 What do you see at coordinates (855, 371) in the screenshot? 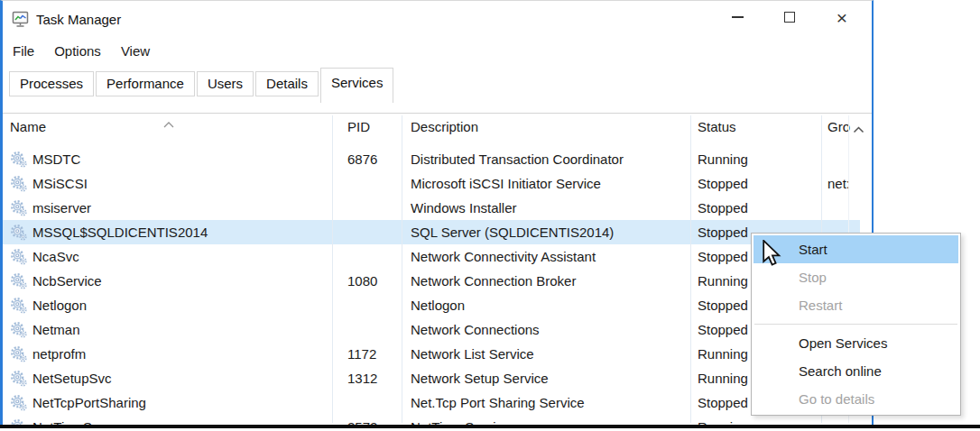
I see `context-menu-item-search-online: Search online` at bounding box center [855, 371].